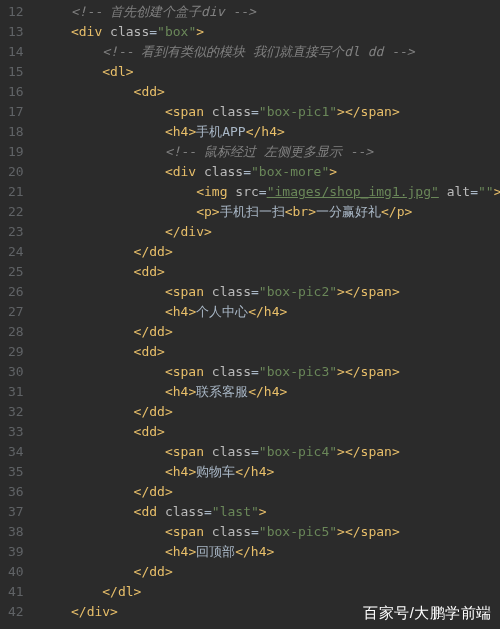  What do you see at coordinates (16, 72) in the screenshot?
I see `line-number: 15` at bounding box center [16, 72].